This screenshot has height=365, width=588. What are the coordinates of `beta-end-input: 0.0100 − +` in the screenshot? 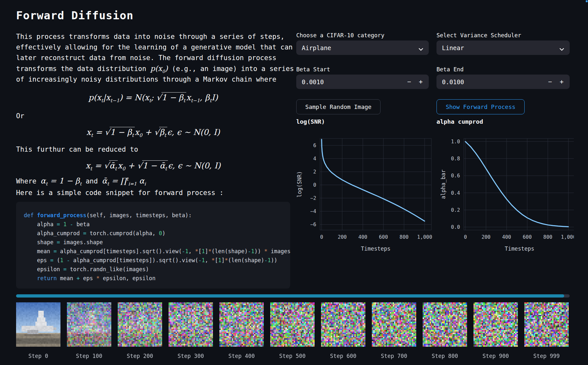 It's located at (503, 82).